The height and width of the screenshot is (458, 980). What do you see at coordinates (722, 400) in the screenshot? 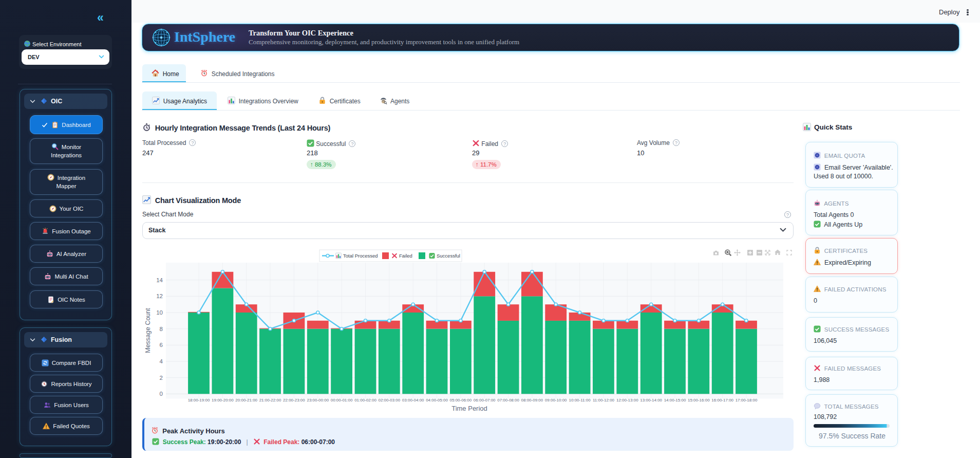
I see `svg-text: 16:00-17:00` at bounding box center [722, 400].